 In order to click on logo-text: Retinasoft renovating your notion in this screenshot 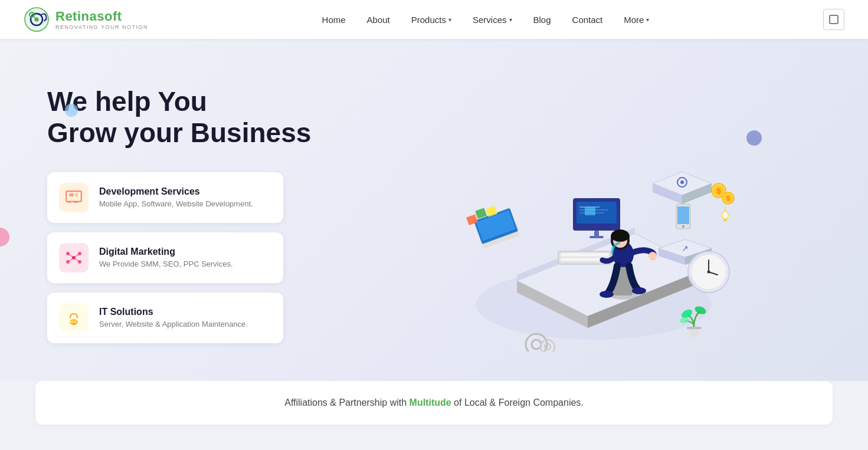, I will do `click(101, 19)`.